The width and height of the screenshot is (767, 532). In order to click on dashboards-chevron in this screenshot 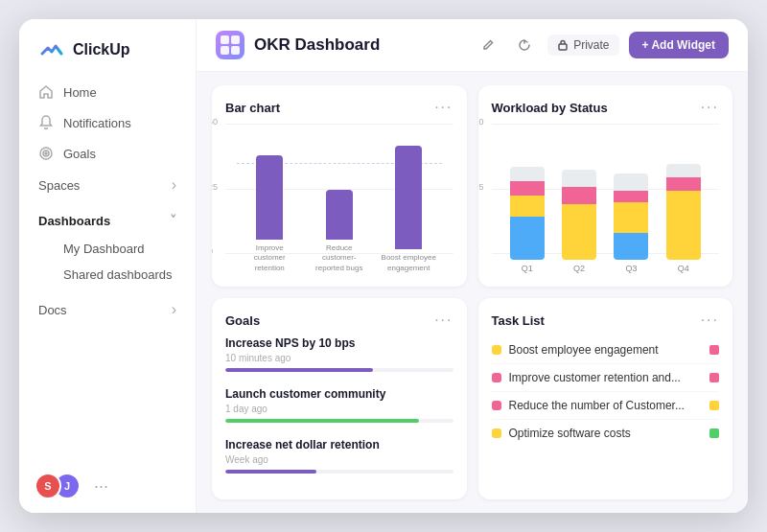, I will do `click(173, 220)`.